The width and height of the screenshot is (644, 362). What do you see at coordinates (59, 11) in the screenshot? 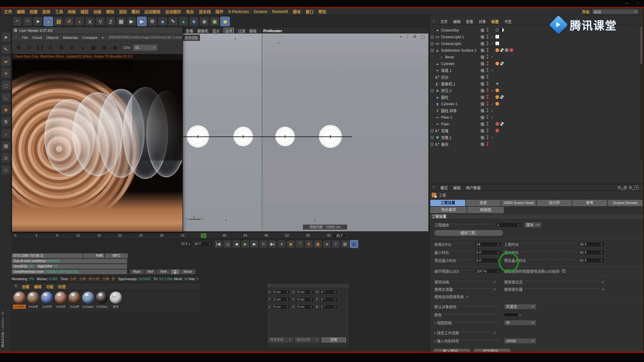
I see `menubar-item-4: 工具` at bounding box center [59, 11].